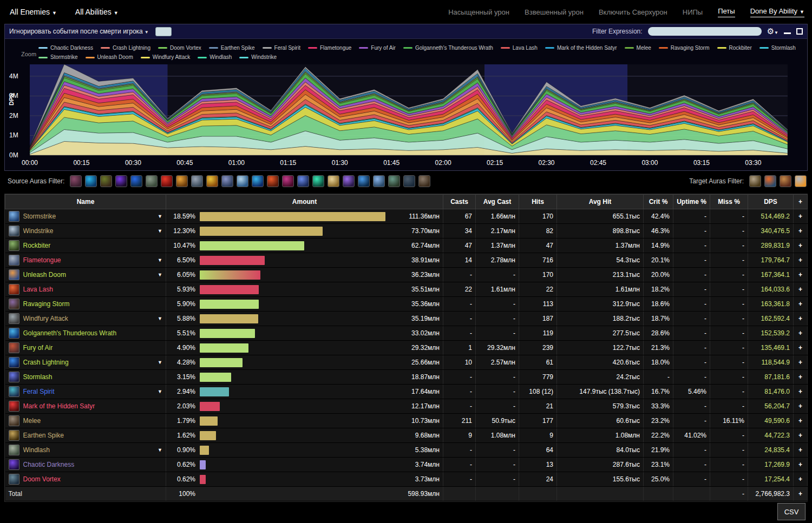 The image size is (812, 523). I want to click on view-dropdown: Done By Ability▼, so click(777, 12).